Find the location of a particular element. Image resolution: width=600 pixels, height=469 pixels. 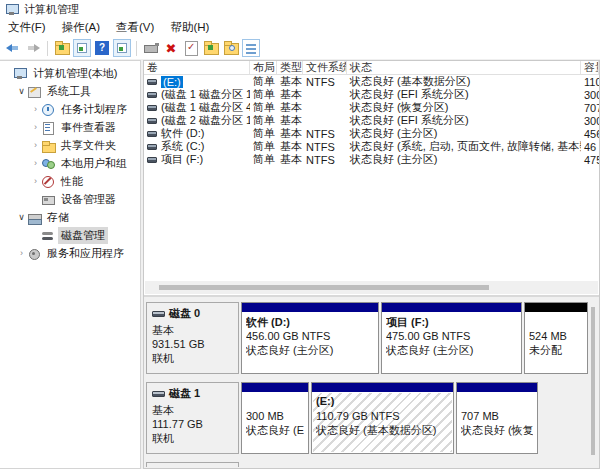

volume-row: (磁盘 2 磁盘分区 1)简单基本状态良好 (EFI 系统分区)300 MB is located at coordinates (372, 120).